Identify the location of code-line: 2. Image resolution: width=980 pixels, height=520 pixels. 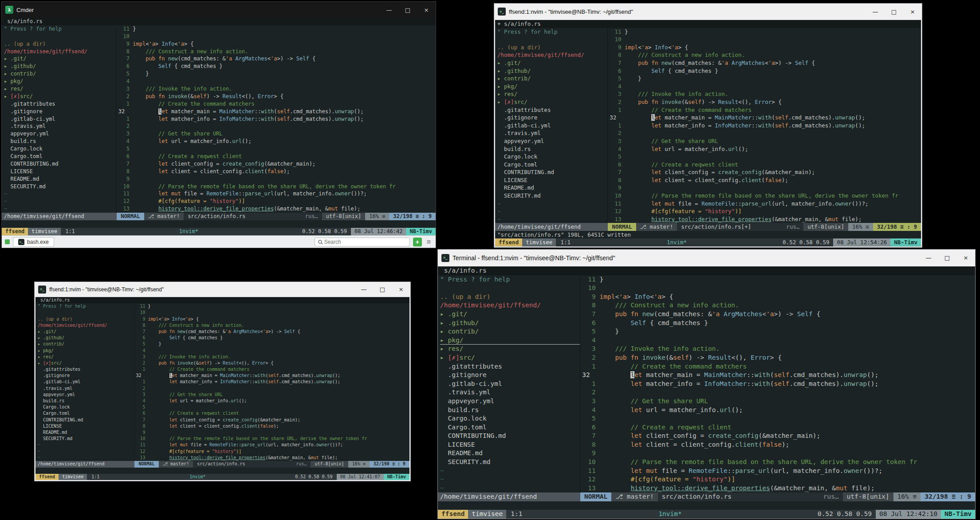
(778, 393).